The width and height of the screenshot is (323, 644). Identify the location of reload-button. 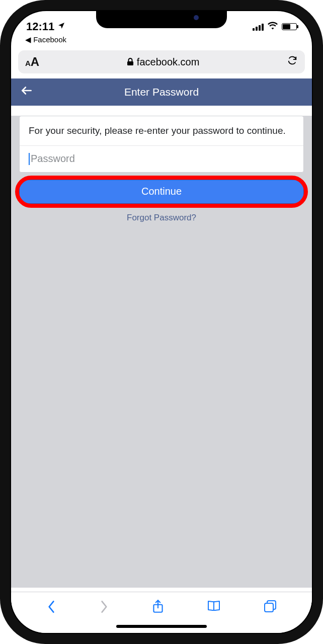
(292, 62).